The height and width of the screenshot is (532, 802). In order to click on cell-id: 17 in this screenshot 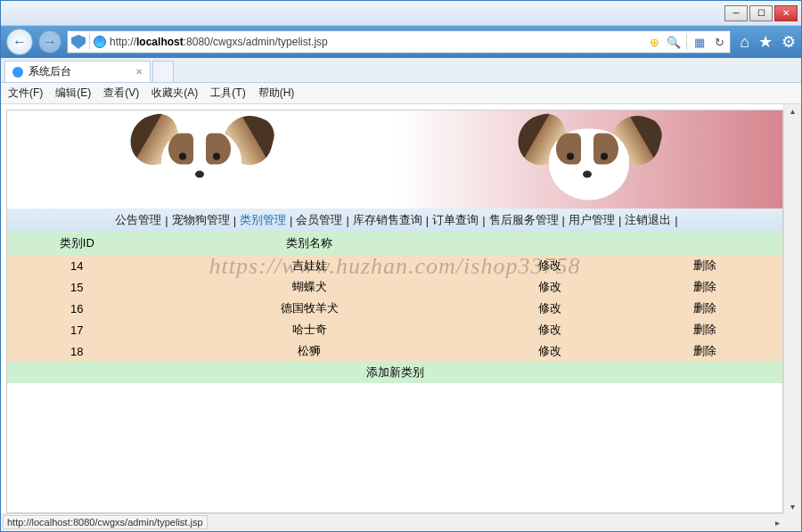, I will do `click(77, 330)`.